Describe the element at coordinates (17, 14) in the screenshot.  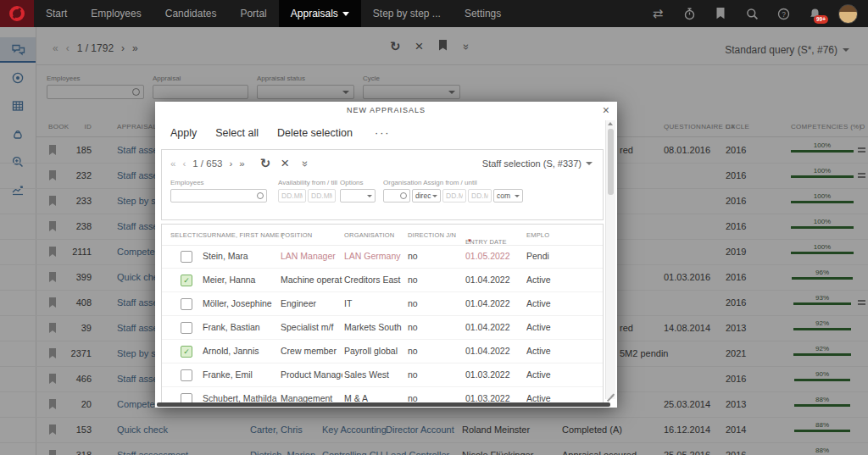
I see `brand-logo` at that location.